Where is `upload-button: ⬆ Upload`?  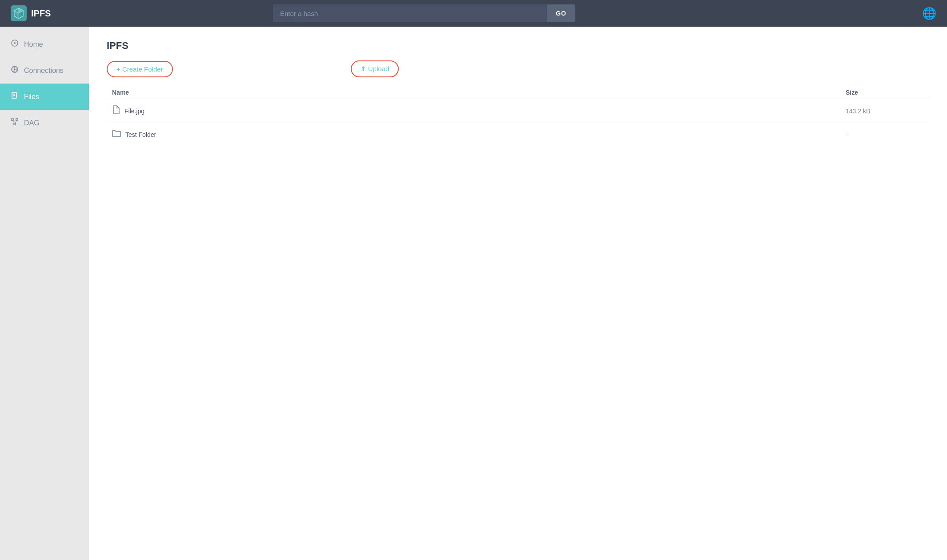
upload-button: ⬆ Upload is located at coordinates (375, 69).